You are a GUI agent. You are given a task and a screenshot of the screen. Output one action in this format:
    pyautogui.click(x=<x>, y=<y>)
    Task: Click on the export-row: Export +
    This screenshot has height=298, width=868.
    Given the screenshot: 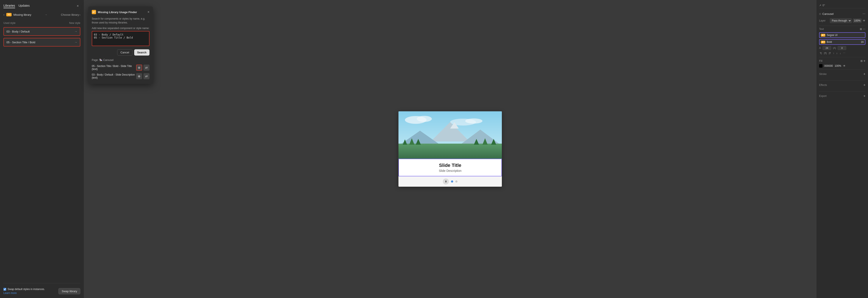 What is the action you would take?
    pyautogui.click(x=842, y=96)
    